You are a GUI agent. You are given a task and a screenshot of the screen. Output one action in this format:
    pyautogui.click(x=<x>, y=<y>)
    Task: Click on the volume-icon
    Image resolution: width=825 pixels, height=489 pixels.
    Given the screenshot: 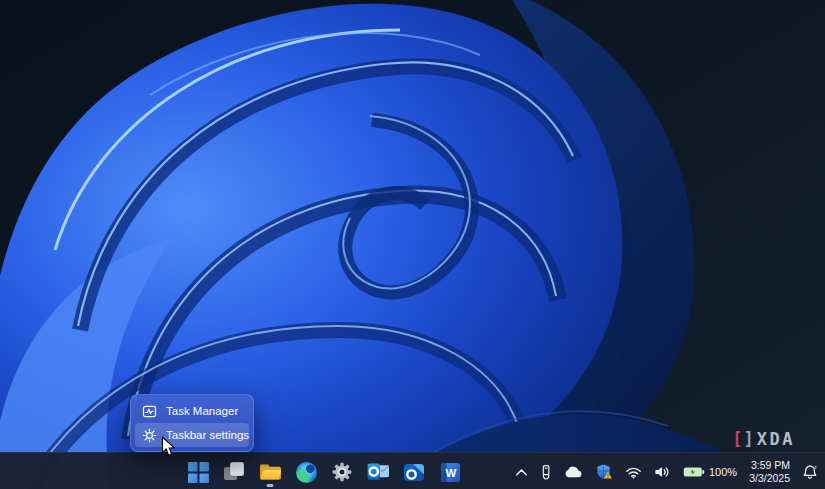 What is the action you would take?
    pyautogui.click(x=662, y=472)
    